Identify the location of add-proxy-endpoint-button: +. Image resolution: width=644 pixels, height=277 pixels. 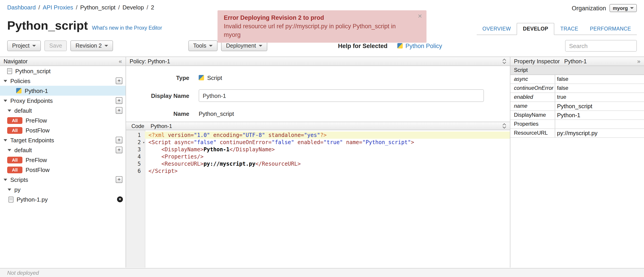
(119, 101).